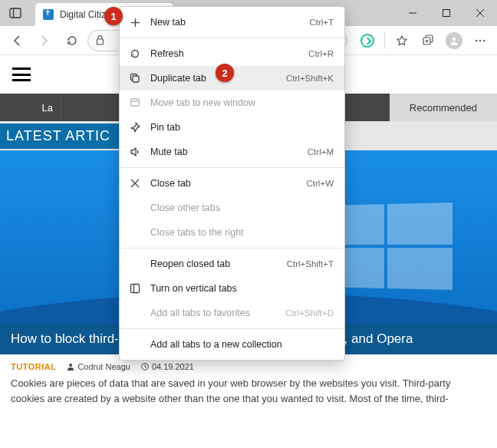  What do you see at coordinates (214, 264) in the screenshot?
I see `context-menu-label: Reopen closed tab` at bounding box center [214, 264].